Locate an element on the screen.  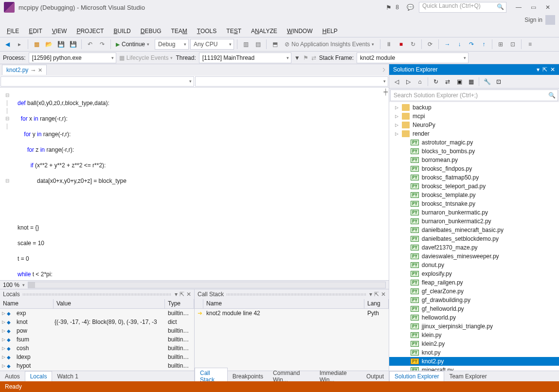
menu-build: BUILD is located at coordinates (122, 31).